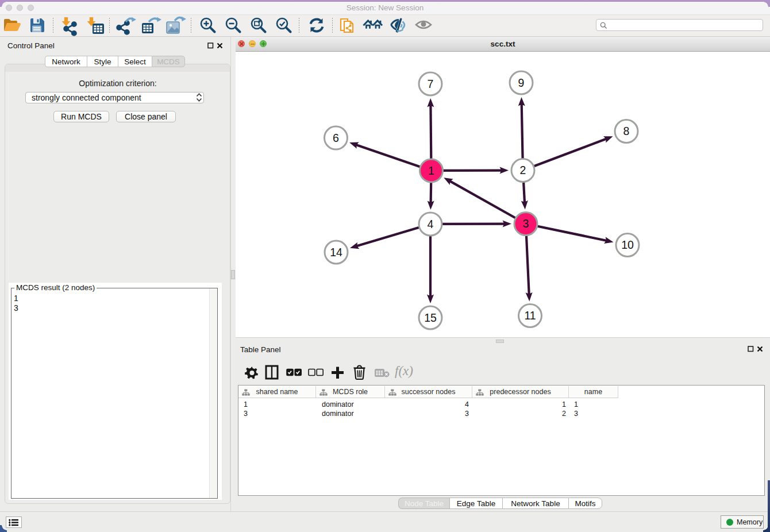 The image size is (770, 532). I want to click on svg-text: 14, so click(336, 252).